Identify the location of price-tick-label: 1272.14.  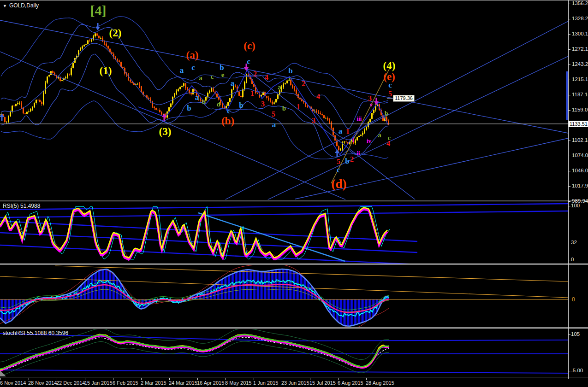
(580, 49).